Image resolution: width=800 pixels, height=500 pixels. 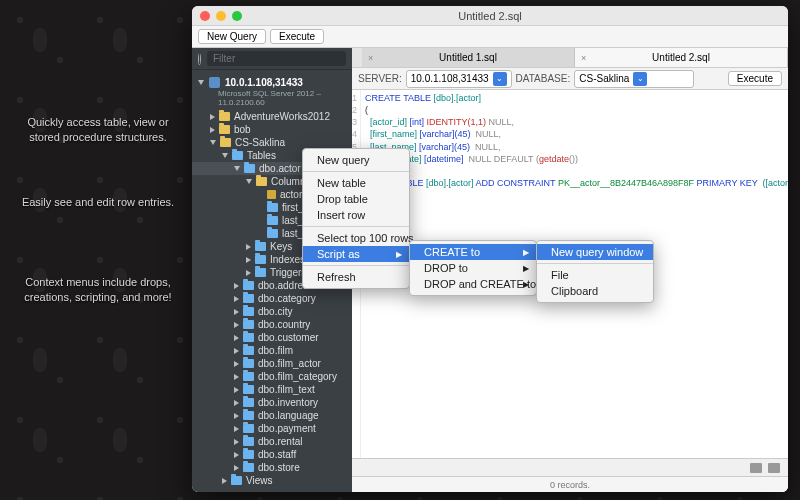 I want to click on table-dbo-store: dbo.store, so click(x=272, y=468).